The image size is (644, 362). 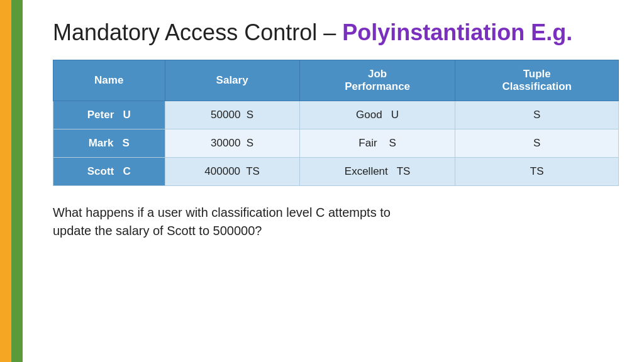 I want to click on table-header-row: Name Salary JobPerformance TupleClassifi…, so click(x=336, y=80).